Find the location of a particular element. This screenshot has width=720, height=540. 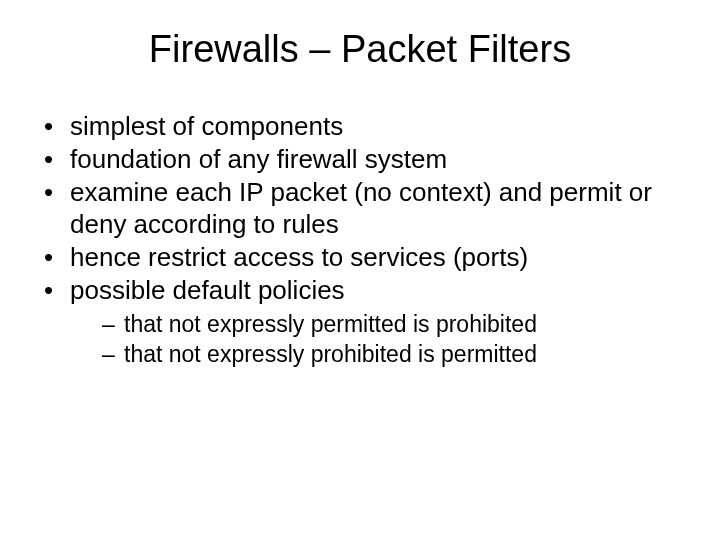

list-item: hence restrict access to services (ports… is located at coordinates (360, 258).